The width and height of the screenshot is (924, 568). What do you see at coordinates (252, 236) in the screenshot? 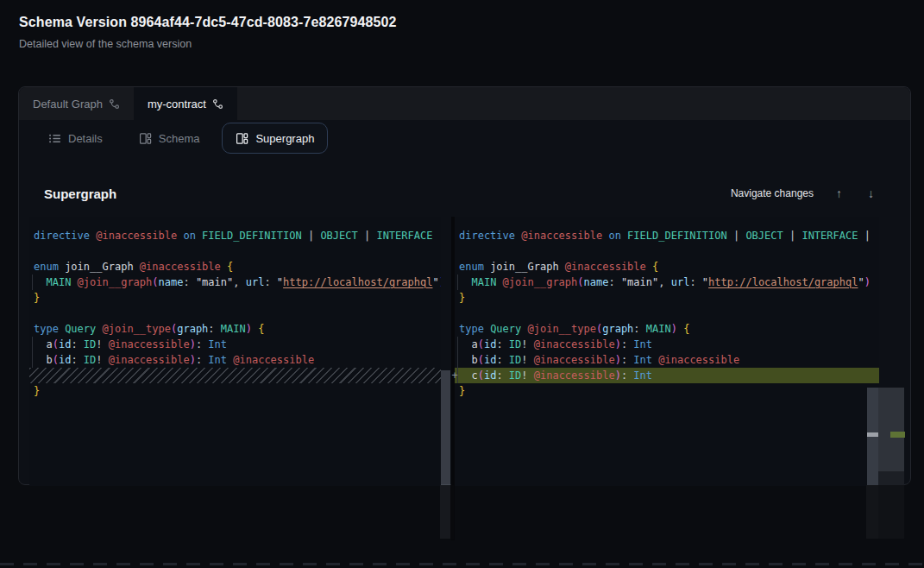
I see `code-token: FIELD_DEFINITION` at bounding box center [252, 236].